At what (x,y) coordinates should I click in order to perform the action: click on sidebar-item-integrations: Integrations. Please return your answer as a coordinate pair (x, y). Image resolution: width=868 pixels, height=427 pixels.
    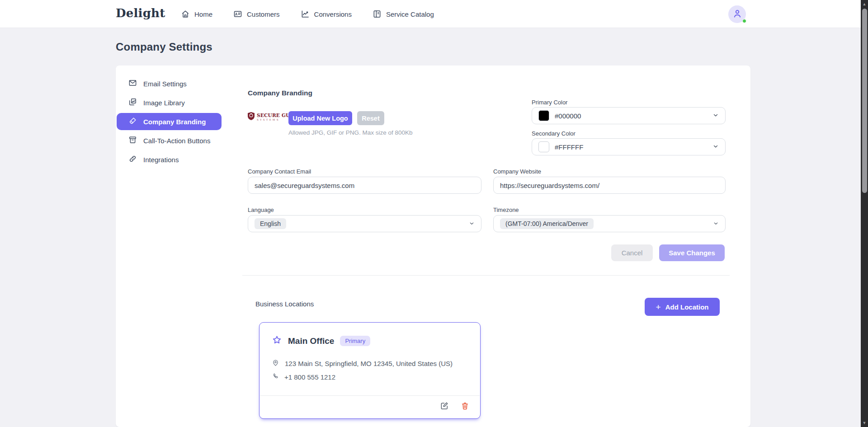
    Looking at the image, I should click on (169, 160).